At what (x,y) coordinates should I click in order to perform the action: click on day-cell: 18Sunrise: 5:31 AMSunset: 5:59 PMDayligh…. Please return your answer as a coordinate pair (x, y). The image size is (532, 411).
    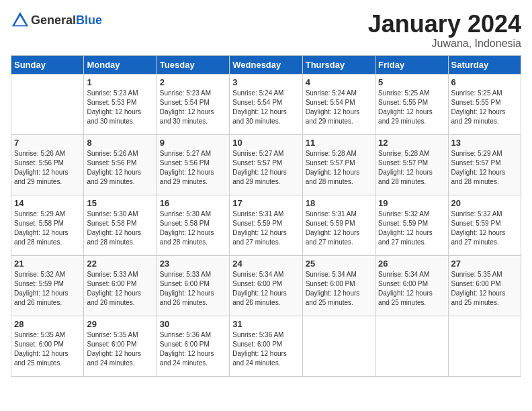
    Looking at the image, I should click on (339, 225).